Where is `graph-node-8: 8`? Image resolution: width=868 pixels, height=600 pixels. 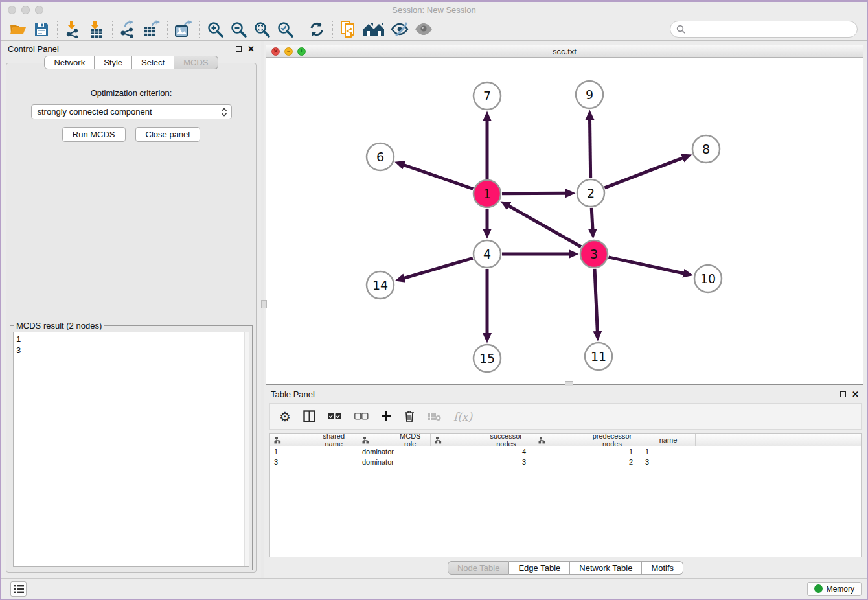
graph-node-8: 8 is located at coordinates (706, 149).